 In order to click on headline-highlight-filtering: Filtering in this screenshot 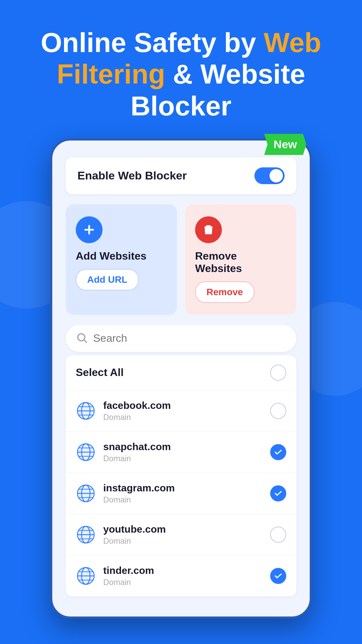, I will do `click(111, 74)`.